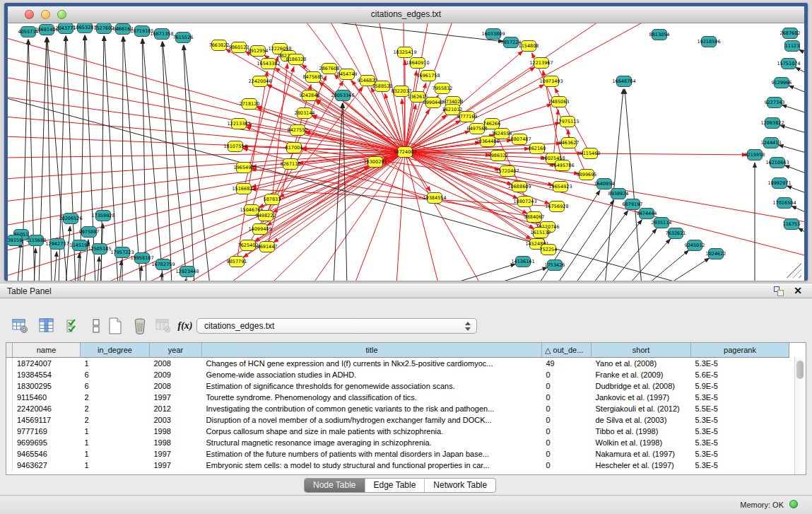  Describe the element at coordinates (570, 143) in the screenshot. I see `network-node: 9463627` at that location.